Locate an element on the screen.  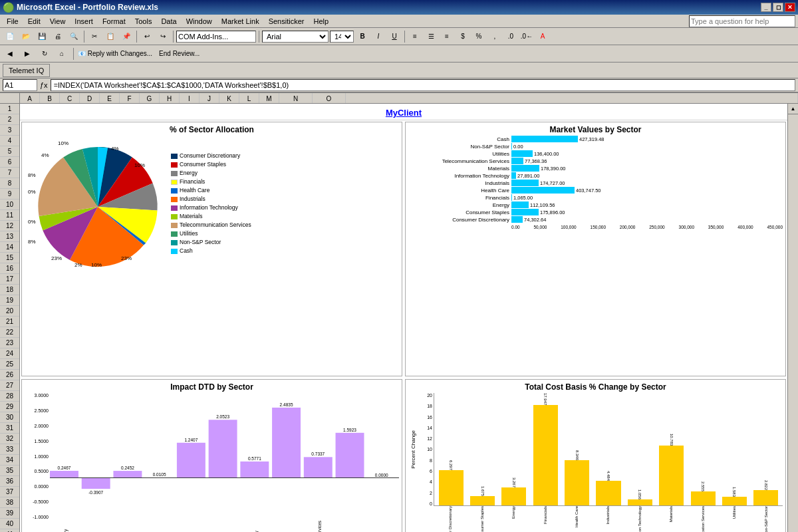
copy-button: 📋 is located at coordinates (110, 37).